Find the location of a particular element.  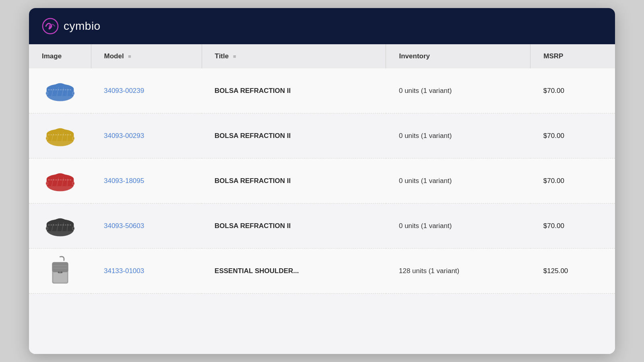

model-cell: 34093-00239 is located at coordinates (147, 91).